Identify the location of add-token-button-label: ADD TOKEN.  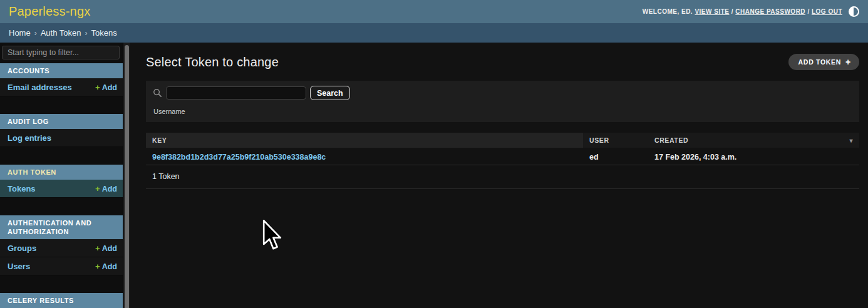
(820, 62).